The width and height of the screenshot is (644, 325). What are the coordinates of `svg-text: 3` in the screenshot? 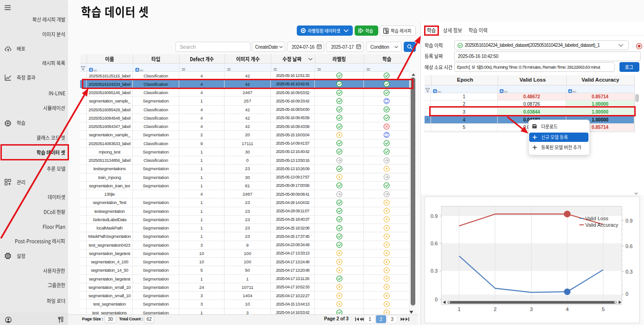 It's located at (531, 309).